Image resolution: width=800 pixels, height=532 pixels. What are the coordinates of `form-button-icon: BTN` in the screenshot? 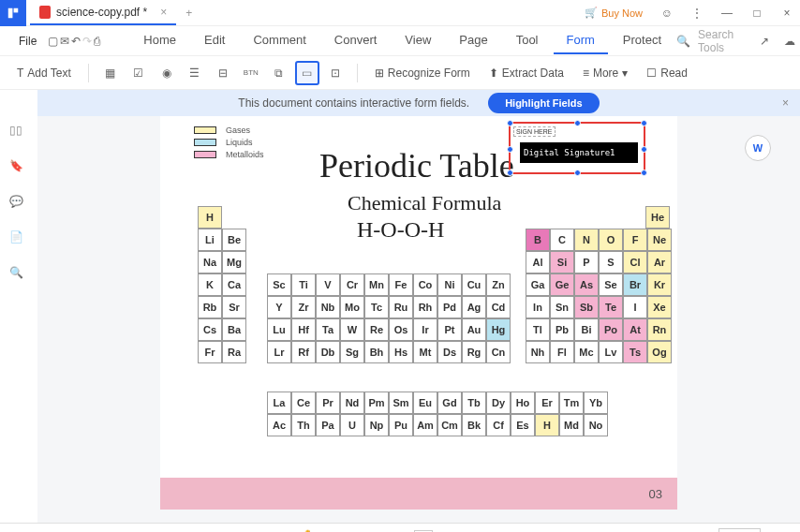 It's located at (251, 73).